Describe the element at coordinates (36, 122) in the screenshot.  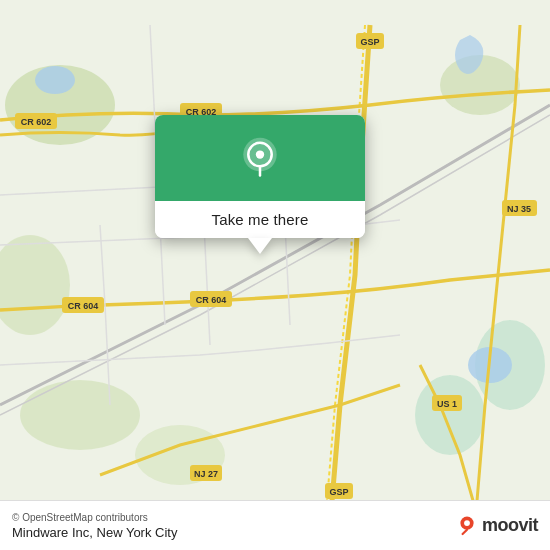
I see `svg-text: CR 602` at that location.